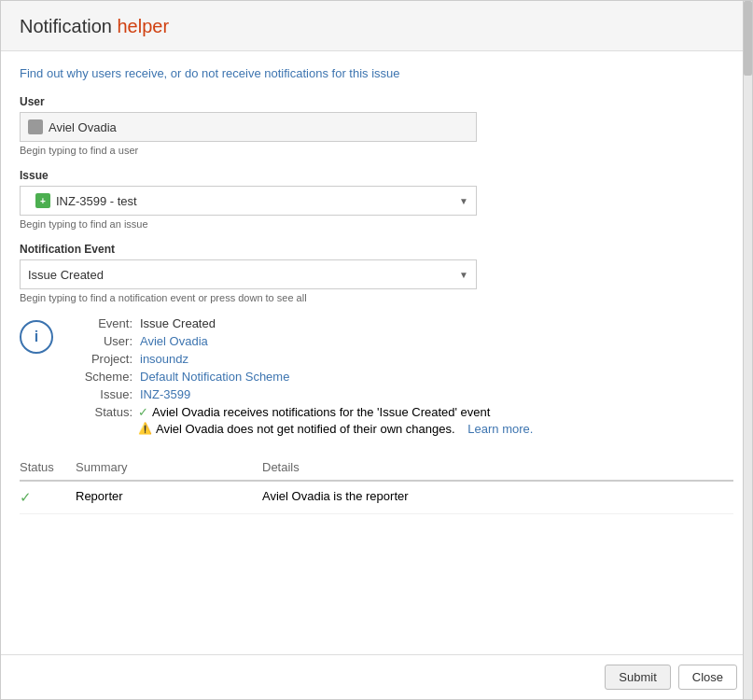 This screenshot has width=753, height=700. I want to click on submit-button: Submit, so click(637, 678).